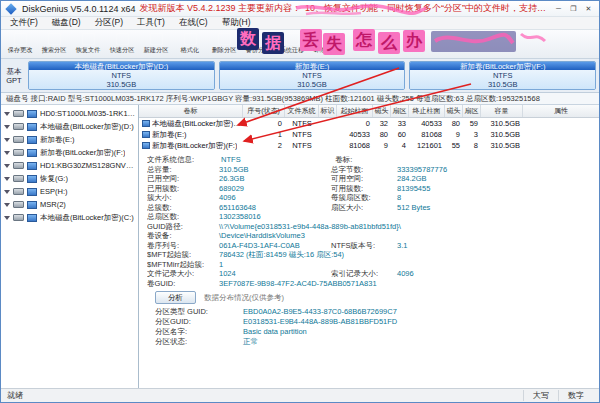 The height and width of the screenshot is (403, 600). I want to click on partition-table-row: 新加卷(E:) 1 NTFS 40533 80 60 81068 9 3 310…, so click(369, 134).